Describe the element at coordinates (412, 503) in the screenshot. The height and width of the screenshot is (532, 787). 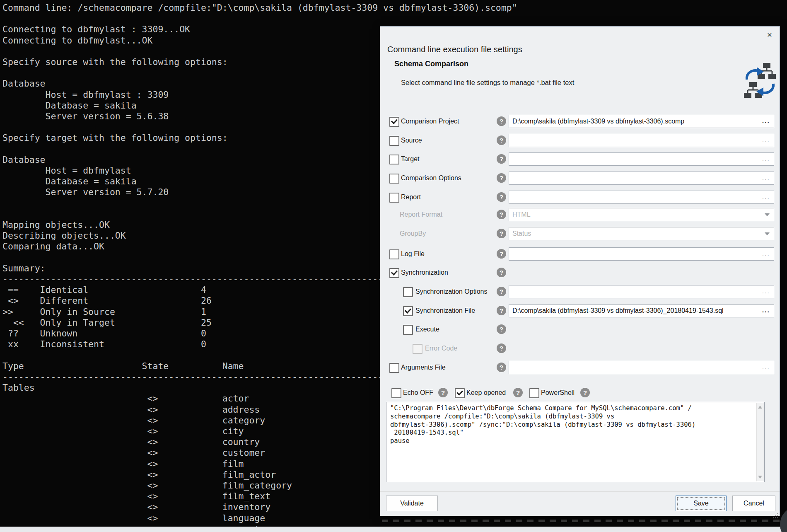
I see `validate-button-label: Validate` at that location.